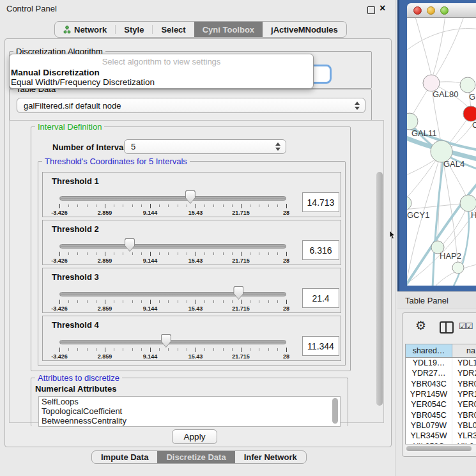  Describe the element at coordinates (445, 10) in the screenshot. I see `zoom-traffic-light-icon` at that location.